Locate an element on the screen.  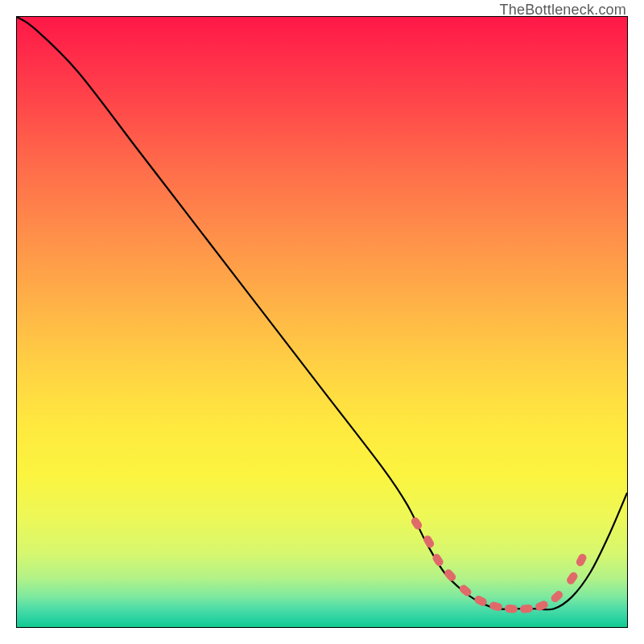
optimal-zone-markers is located at coordinates (499, 565).